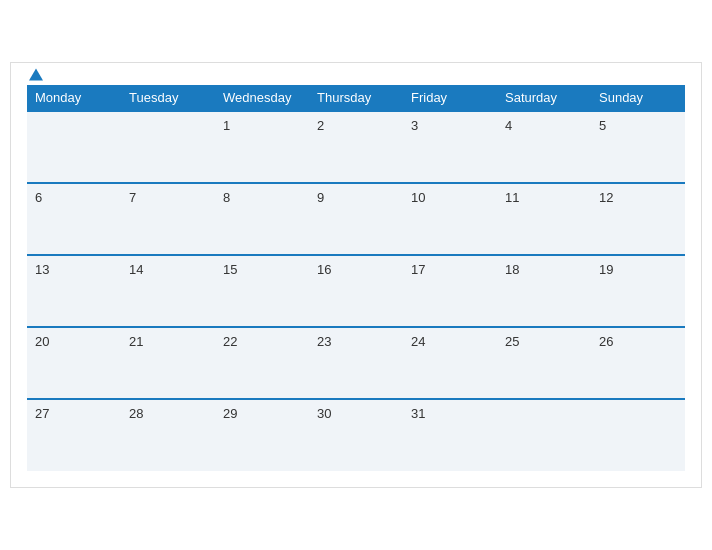  I want to click on day-number: 22, so click(230, 342).